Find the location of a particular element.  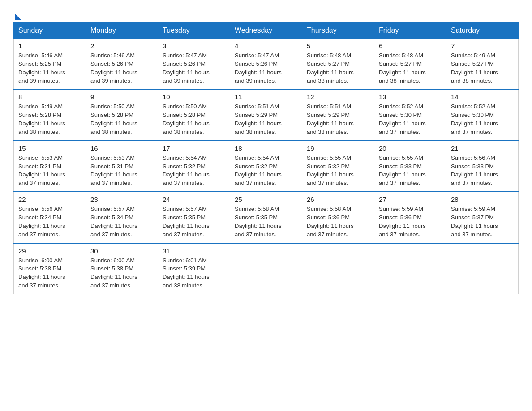

calendar-cell: 5Sunrise: 5:48 AMSunset: 5:27 PMDaylight… is located at coordinates (339, 64).